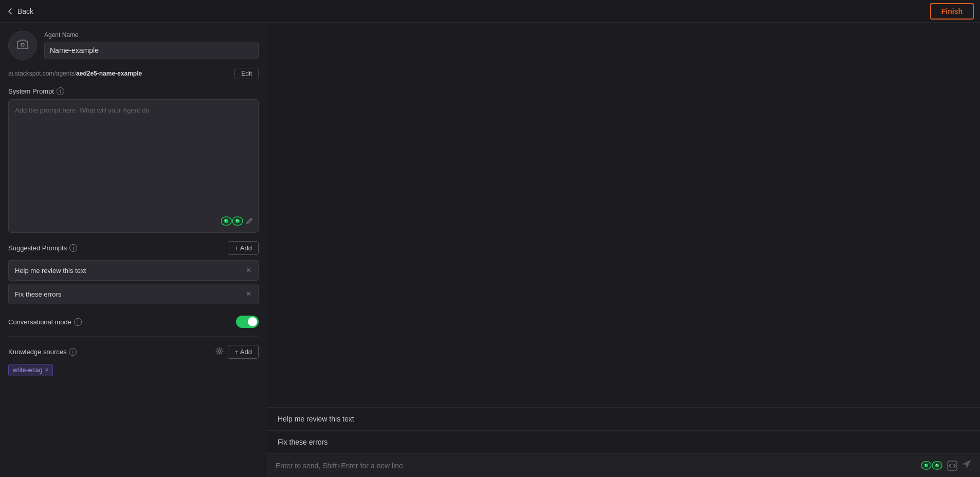  What do you see at coordinates (46, 370) in the screenshot?
I see `remove-tag-button: ×` at bounding box center [46, 370].